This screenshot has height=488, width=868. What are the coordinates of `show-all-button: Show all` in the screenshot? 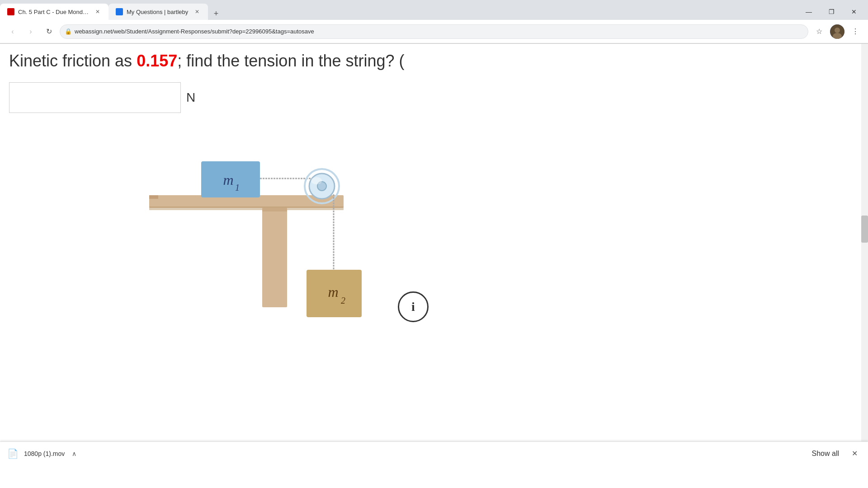 It's located at (826, 454).